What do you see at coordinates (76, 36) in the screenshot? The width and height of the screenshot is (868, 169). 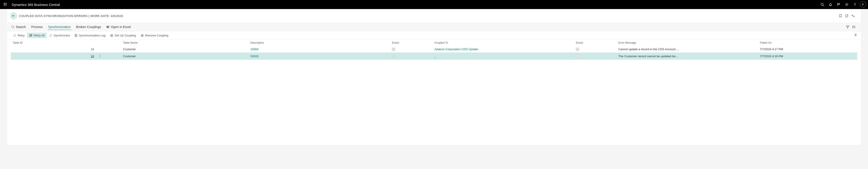 I see `log-icon` at bounding box center [76, 36].